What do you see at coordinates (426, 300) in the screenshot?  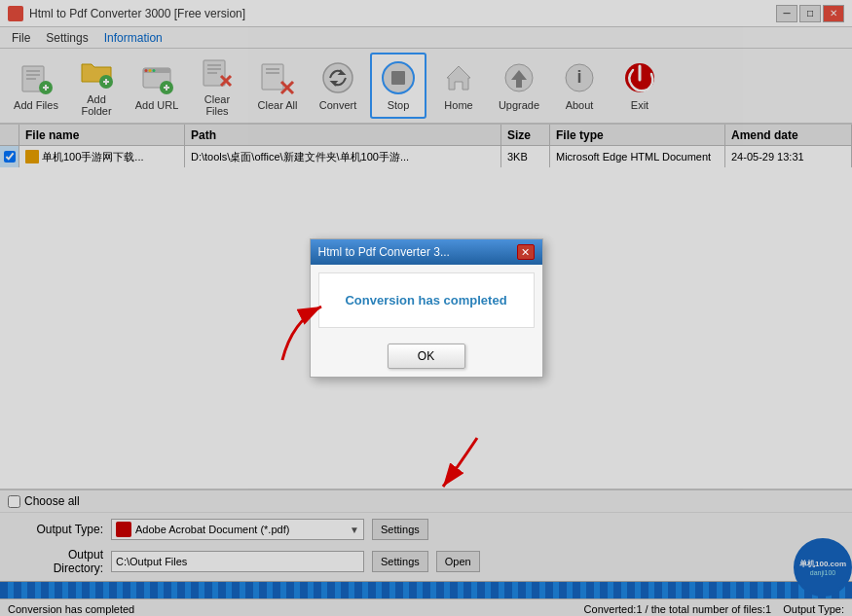 I see `modal-message: Conversion has completed` at bounding box center [426, 300].